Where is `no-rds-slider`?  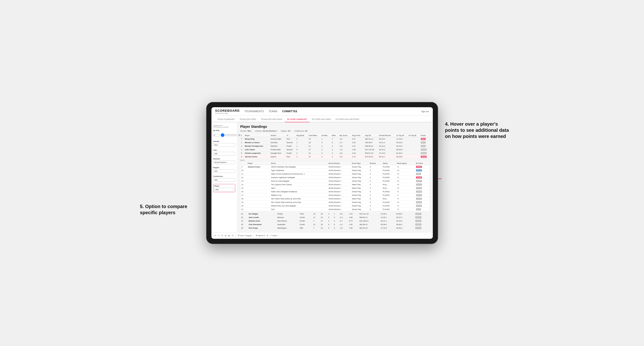 no-rds-slider is located at coordinates (229, 135).